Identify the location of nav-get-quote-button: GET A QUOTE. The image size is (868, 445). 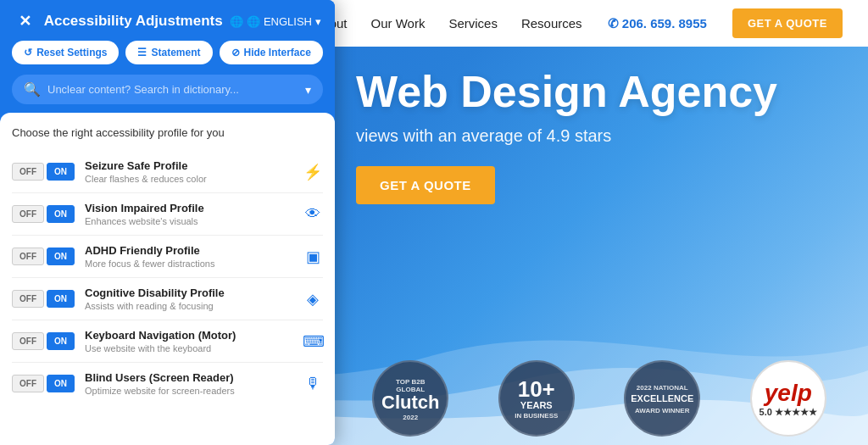
(787, 24).